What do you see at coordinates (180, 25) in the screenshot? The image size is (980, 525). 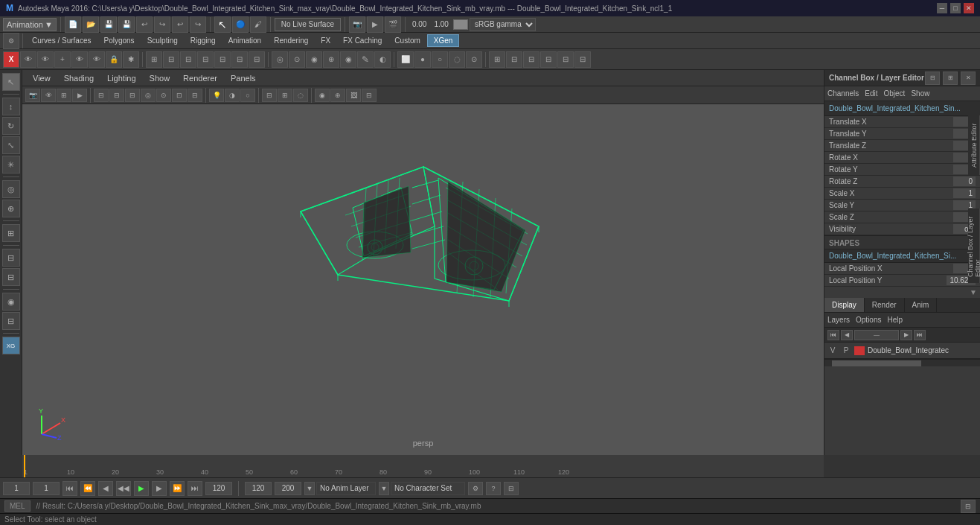 I see `undo2-button: ↩` at bounding box center [180, 25].